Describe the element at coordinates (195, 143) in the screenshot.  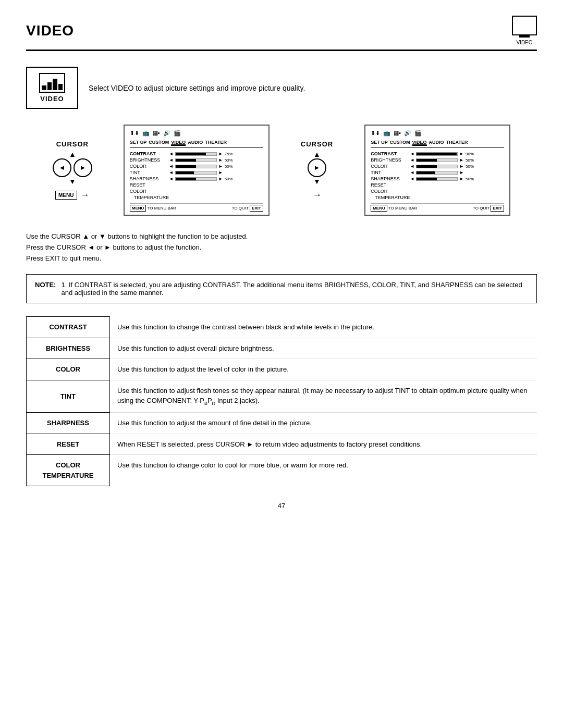
I see `nav-audio-1: AUDIO` at that location.